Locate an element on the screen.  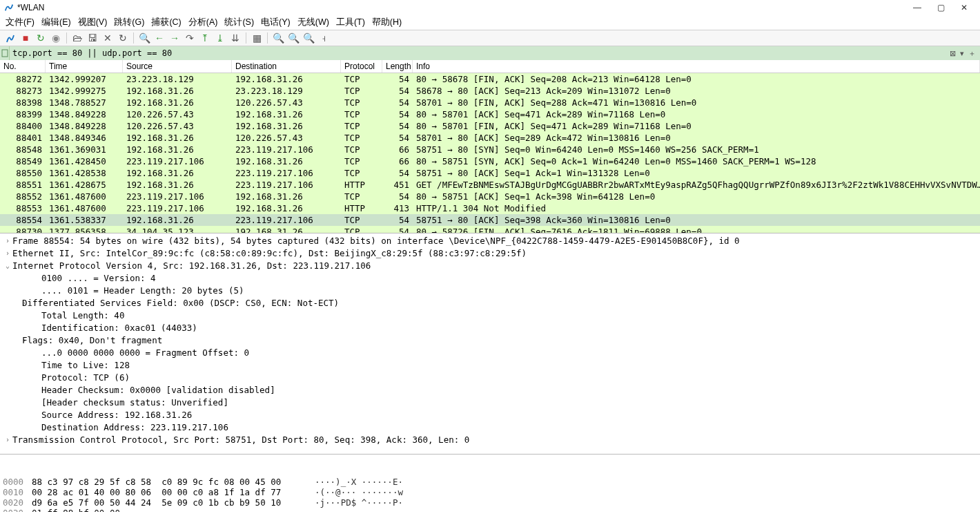
detail-line: ›Flags: 0x40, Don't fragment is located at coordinates (490, 341).